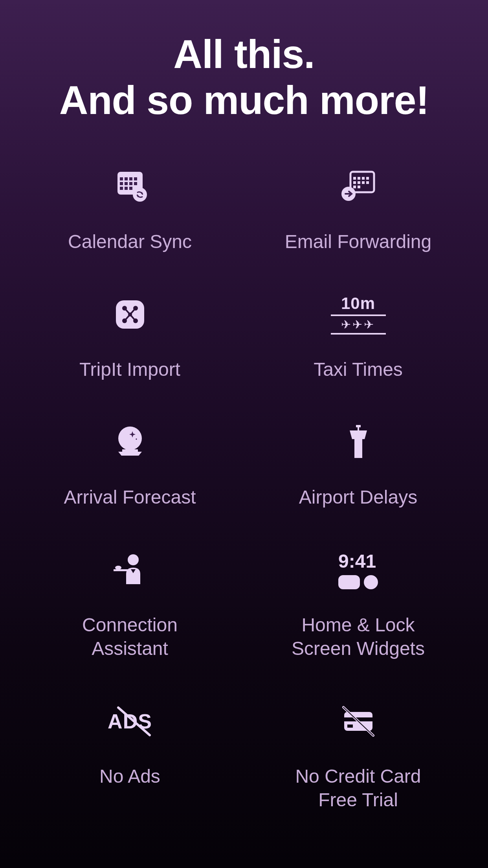 Image resolution: width=488 pixels, height=868 pixels. Describe the element at coordinates (358, 336) in the screenshot. I see `feature-taxi-times: 10m ✈✈✈ Taxi Times` at that location.